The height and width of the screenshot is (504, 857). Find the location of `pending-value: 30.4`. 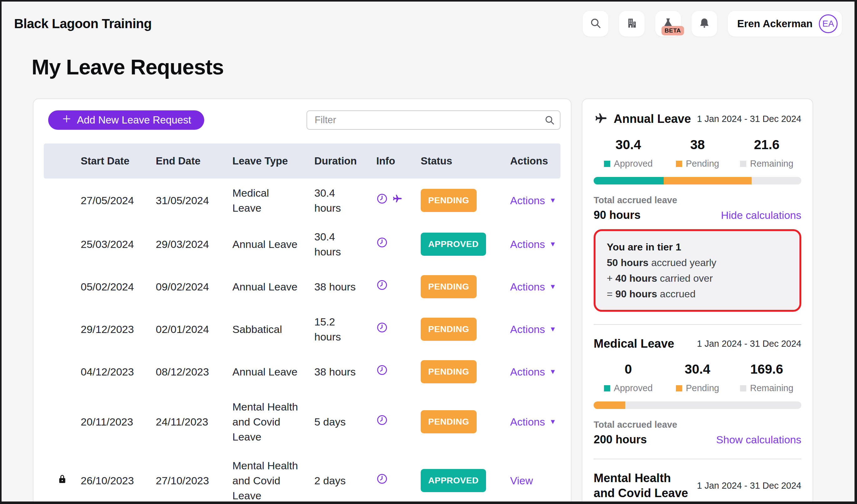

pending-value: 30.4 is located at coordinates (697, 369).